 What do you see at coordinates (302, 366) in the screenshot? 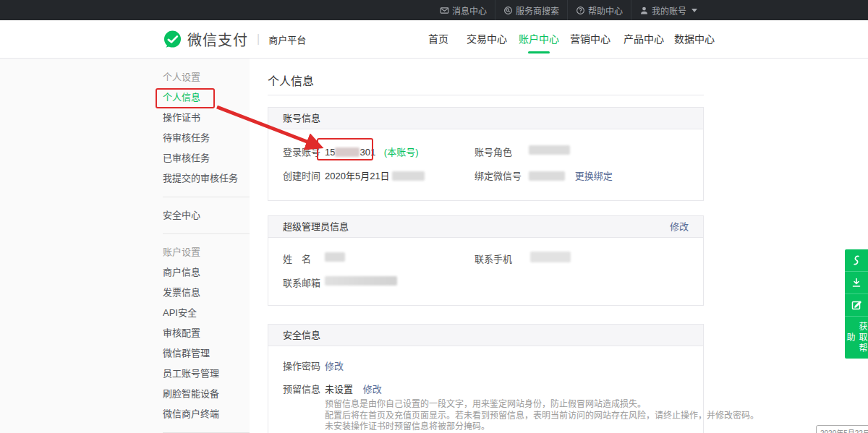
I see `operation-password-label: 操作密码` at bounding box center [302, 366].